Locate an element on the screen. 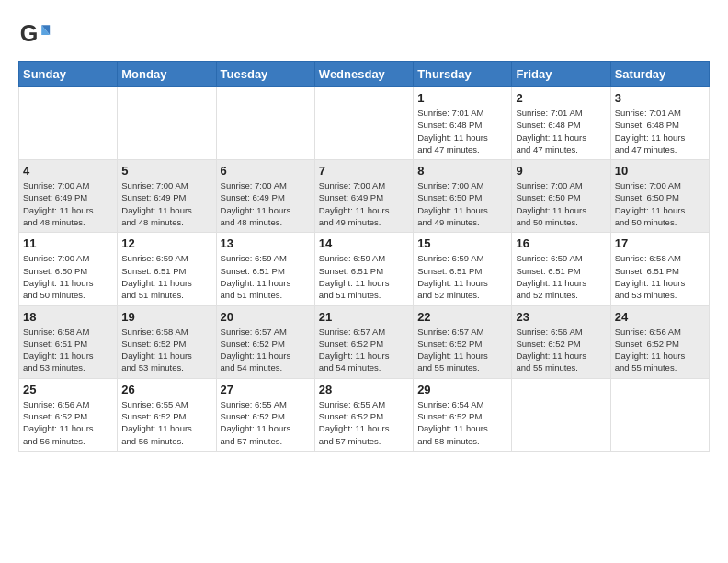 This screenshot has height=563, width=728. calendar-cell: 5Sunrise: 7:00 AM Sunset: 6:49 PM Daylig… is located at coordinates (167, 197).